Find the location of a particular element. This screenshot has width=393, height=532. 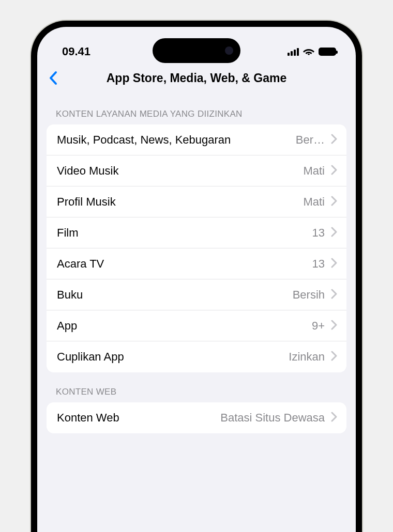

row-video-musik: Video Musik Mati is located at coordinates (196, 171).